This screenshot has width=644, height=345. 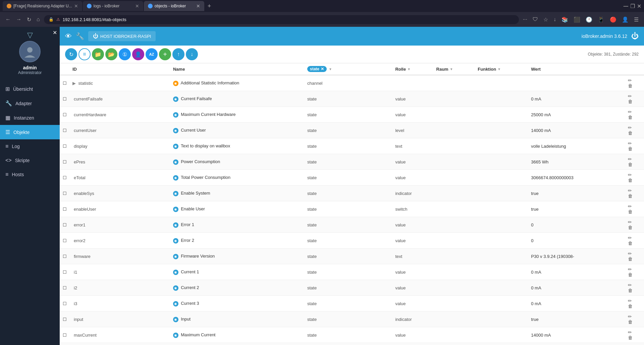 What do you see at coordinates (546, 19) in the screenshot?
I see `star-icon: ☆` at bounding box center [546, 19].